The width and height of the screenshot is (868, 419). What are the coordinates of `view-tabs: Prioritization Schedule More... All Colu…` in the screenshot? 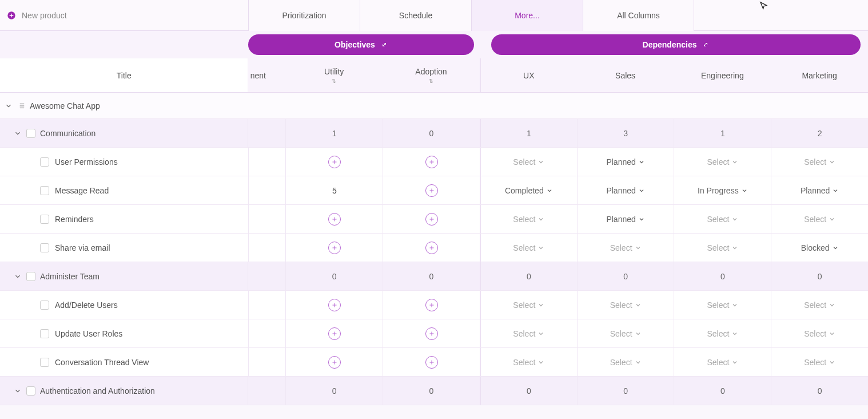 It's located at (471, 15).